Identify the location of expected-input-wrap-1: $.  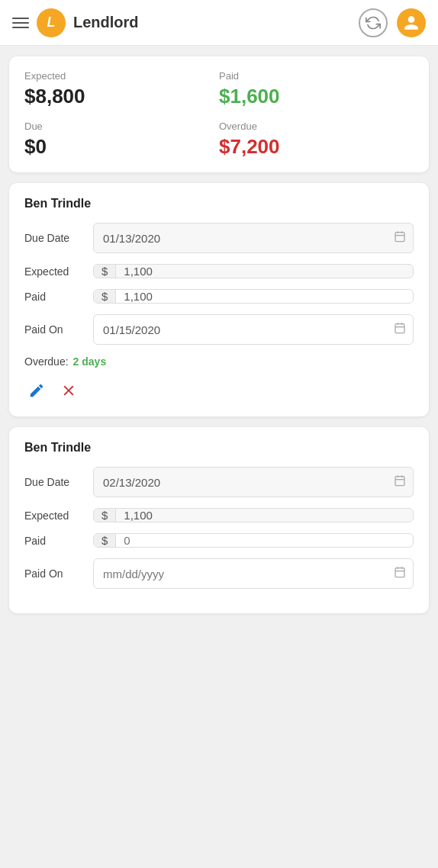
(253, 272).